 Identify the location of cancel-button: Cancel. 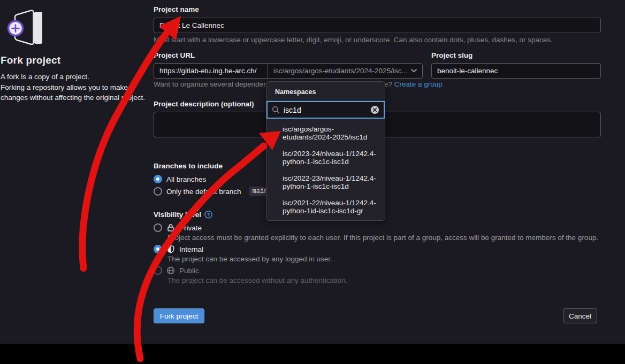
(580, 316).